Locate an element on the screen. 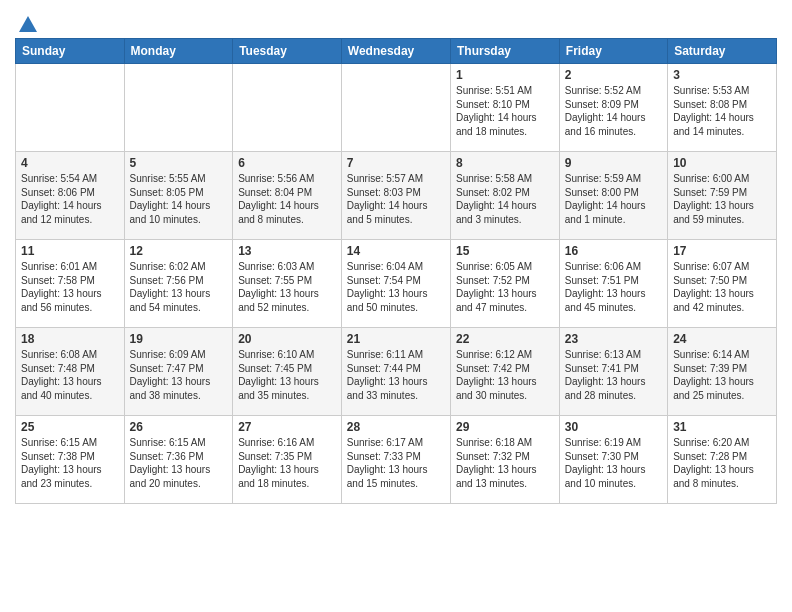  day-info: Daylight: 13 hours and 18 minutes. is located at coordinates (287, 476).